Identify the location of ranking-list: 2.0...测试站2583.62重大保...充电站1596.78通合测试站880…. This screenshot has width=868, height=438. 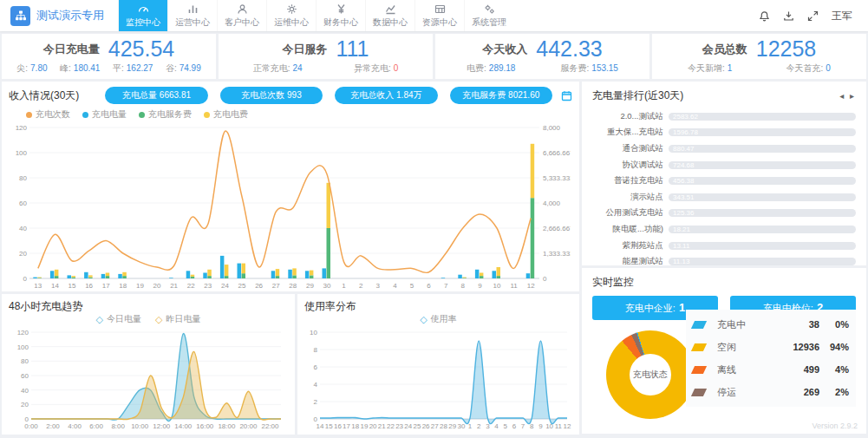
(724, 189).